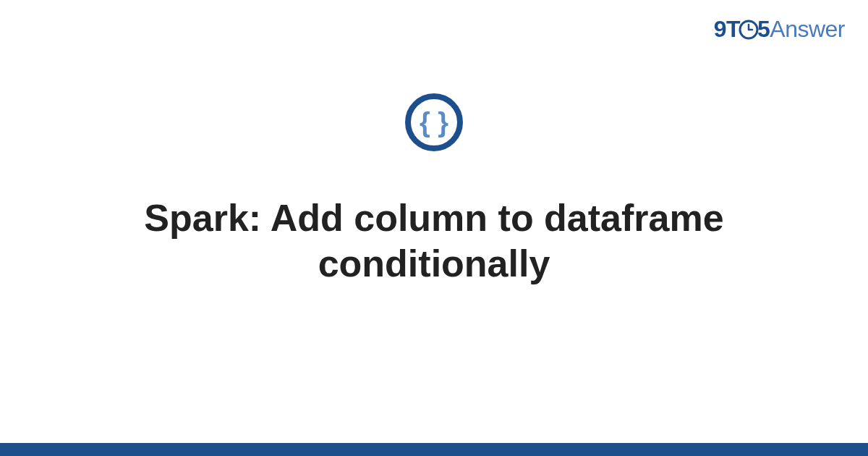 The height and width of the screenshot is (456, 868). What do you see at coordinates (749, 30) in the screenshot?
I see `clock-icon` at bounding box center [749, 30].